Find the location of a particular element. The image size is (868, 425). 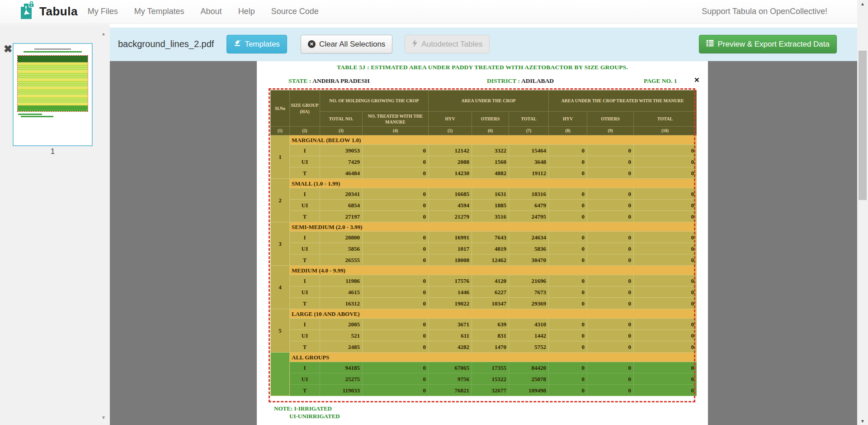

selection-close-icon: ✕ is located at coordinates (697, 80).